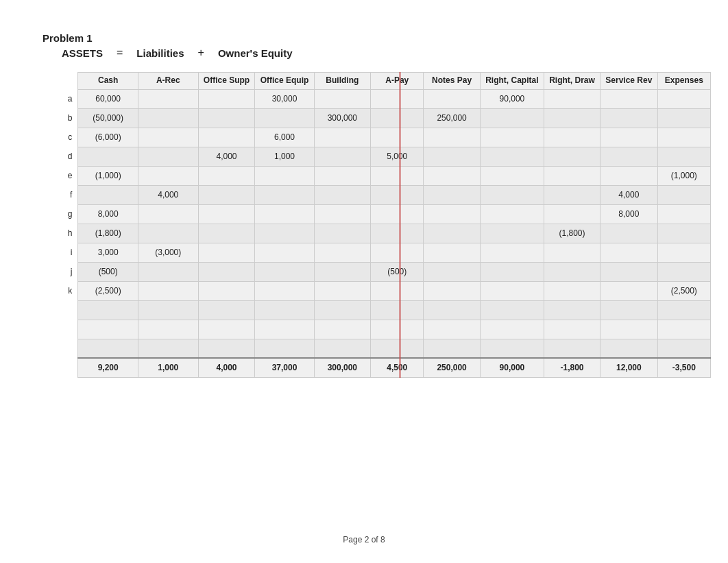 This screenshot has width=728, height=563. I want to click on header-offsupp: Office Supp, so click(226, 81).